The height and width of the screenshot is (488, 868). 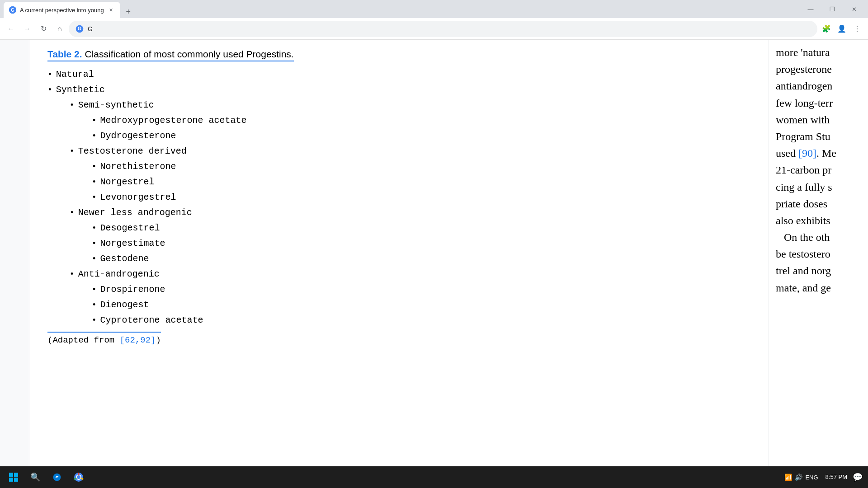 I want to click on window-controls: — ❐ ✕, so click(x=832, y=9).